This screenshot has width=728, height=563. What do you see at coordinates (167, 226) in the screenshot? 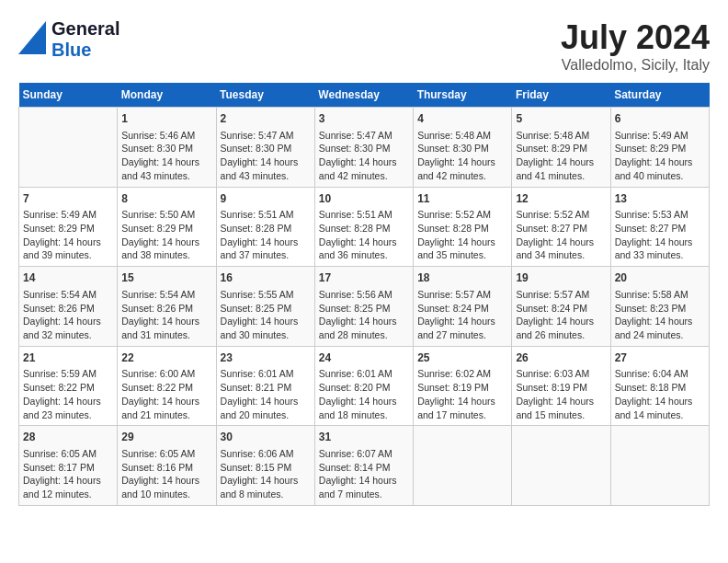
I see `calendar-cell: 8Sunrise: 5:50 AM Sunset: 8:29 PM Daylig…` at bounding box center [167, 226].